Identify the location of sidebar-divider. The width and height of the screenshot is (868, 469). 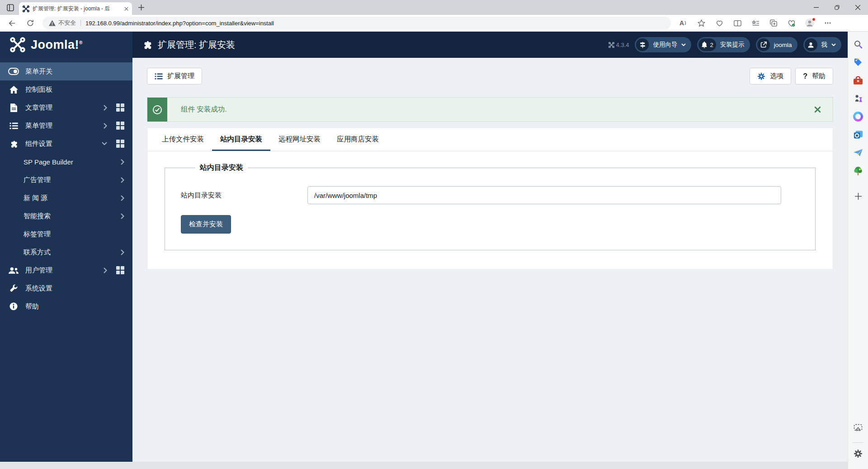
(858, 443).